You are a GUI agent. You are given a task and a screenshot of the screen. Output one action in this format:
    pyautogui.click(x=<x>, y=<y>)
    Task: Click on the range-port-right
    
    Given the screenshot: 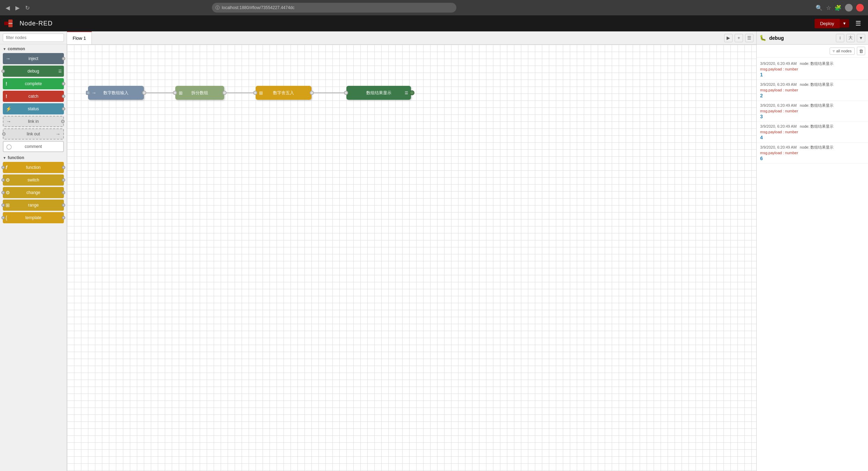 What is the action you would take?
    pyautogui.click(x=64, y=205)
    